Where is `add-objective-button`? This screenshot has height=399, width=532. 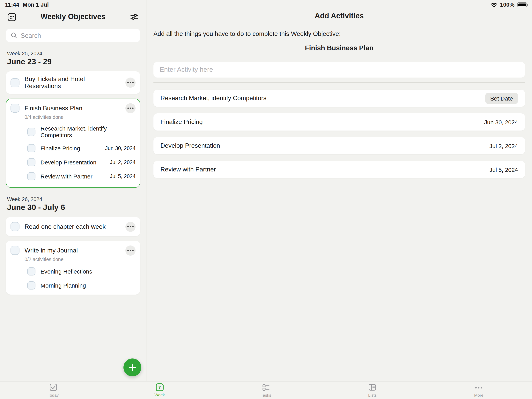
add-objective-button is located at coordinates (132, 367).